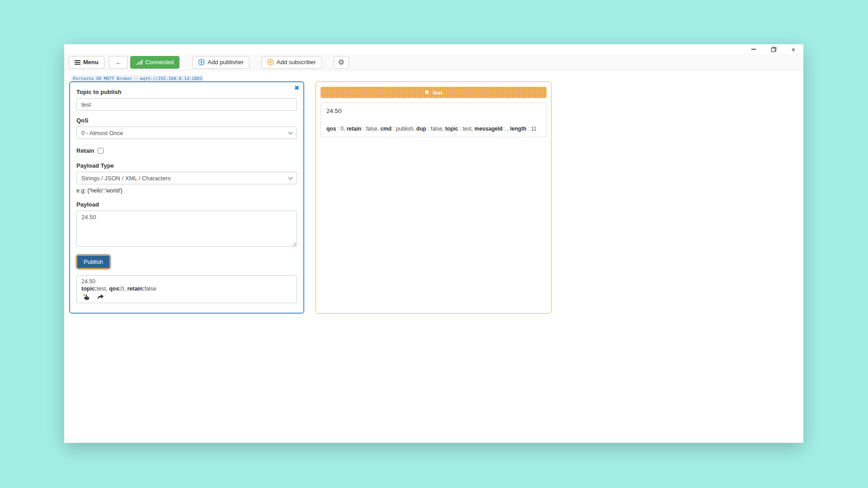  I want to click on payload-type-select: Strings / JSON / XML / Characters, so click(187, 178).